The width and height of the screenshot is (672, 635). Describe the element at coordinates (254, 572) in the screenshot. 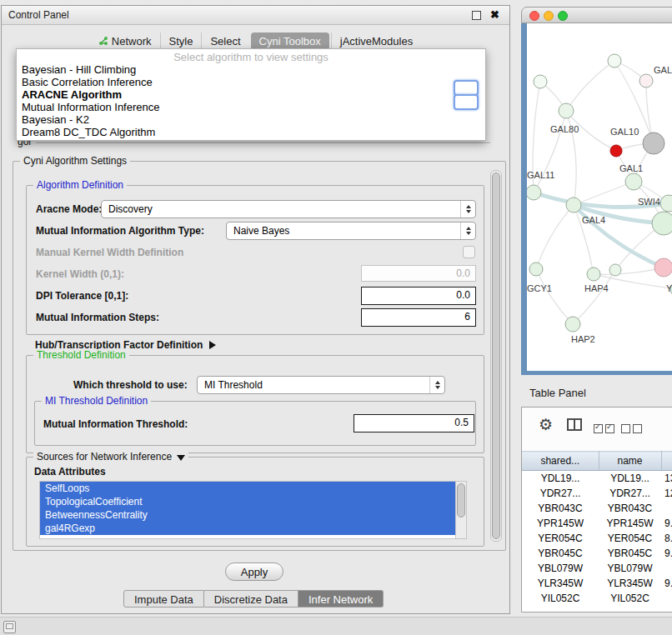

I see `apply-button: Apply` at that location.